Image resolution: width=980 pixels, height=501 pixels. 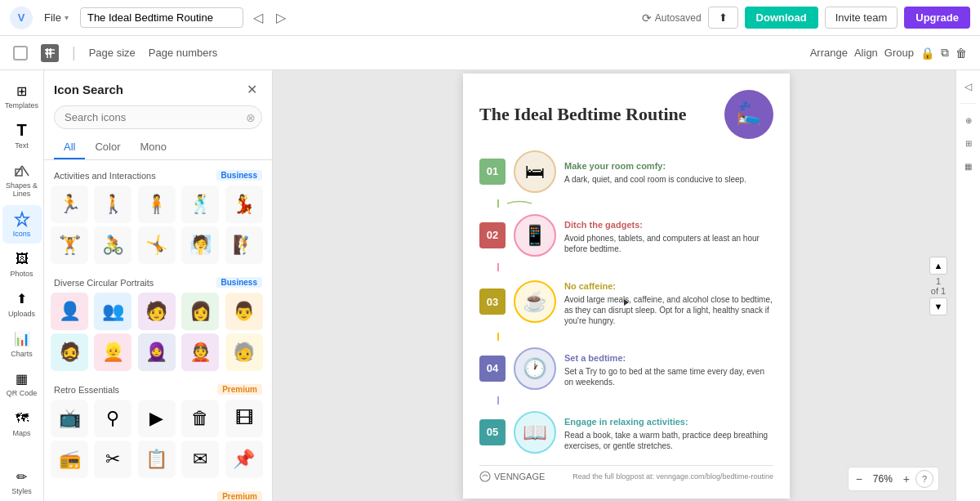 What do you see at coordinates (924, 479) in the screenshot?
I see `zoom-help-button: ?` at bounding box center [924, 479].